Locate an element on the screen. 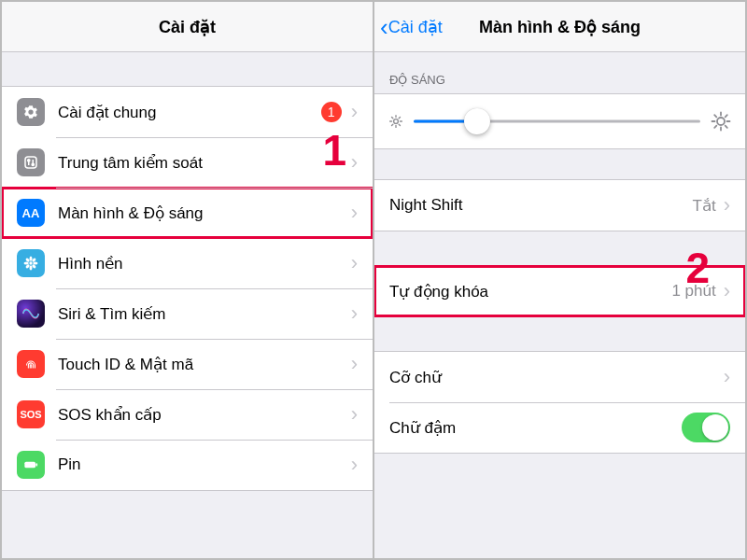 The image size is (747, 560). row-value: Tắt is located at coordinates (704, 205).